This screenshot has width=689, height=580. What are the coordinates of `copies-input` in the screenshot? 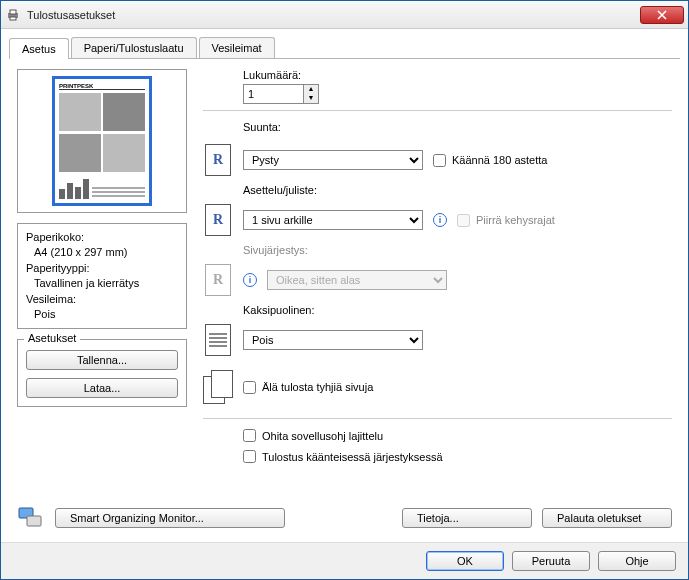 It's located at (273, 94).